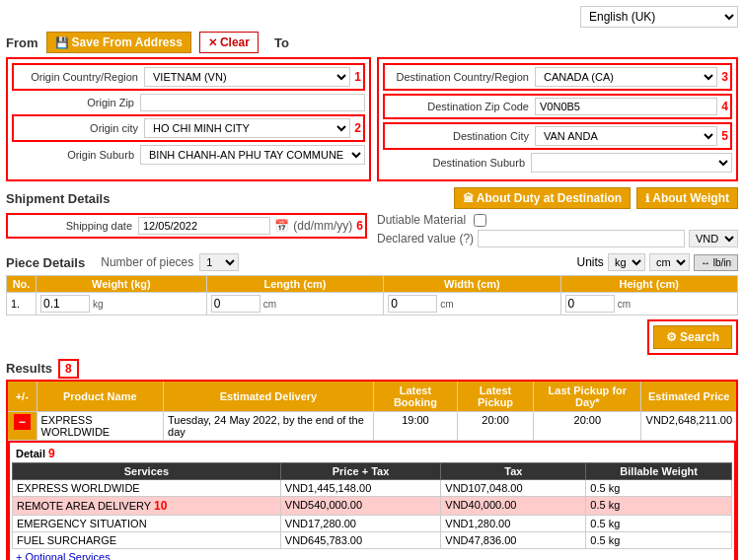 This screenshot has width=744, height=560. I want to click on col-length: Length (cm), so click(294, 284).